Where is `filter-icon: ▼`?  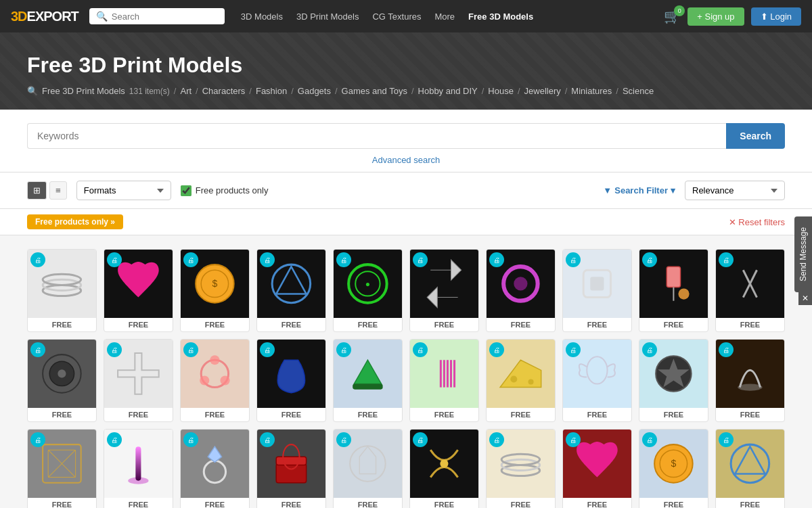
filter-icon: ▼ is located at coordinates (608, 191).